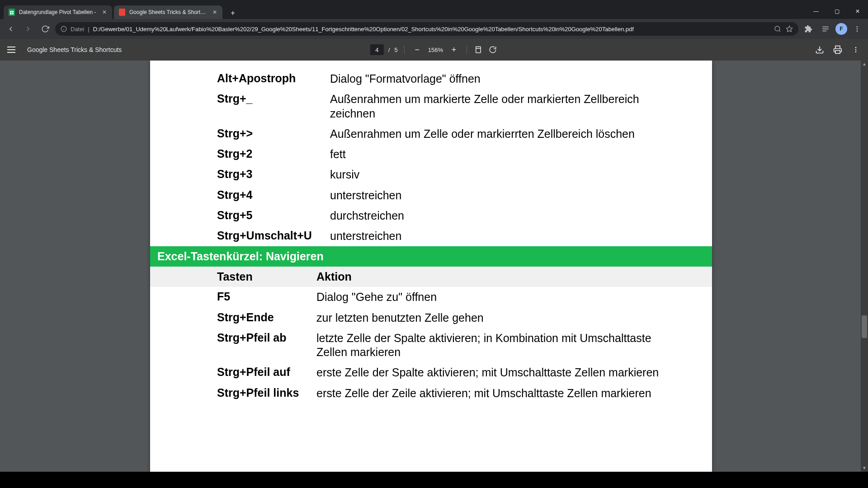  Describe the element at coordinates (434, 480) in the screenshot. I see `bottom-bar` at that location.